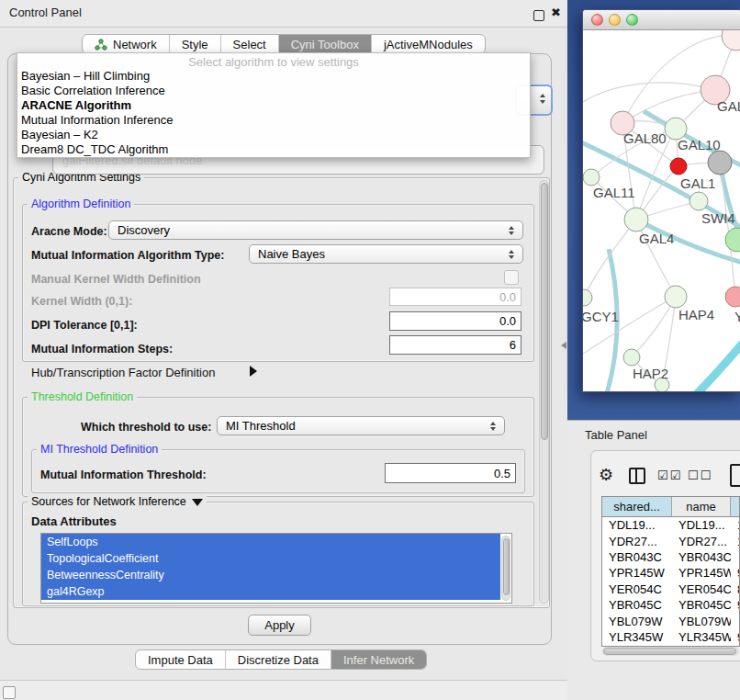 This screenshot has height=700, width=740. I want to click on node-attribute-table: shared...nameA YDL19...YDL19...13YDR27..…, so click(670, 571).